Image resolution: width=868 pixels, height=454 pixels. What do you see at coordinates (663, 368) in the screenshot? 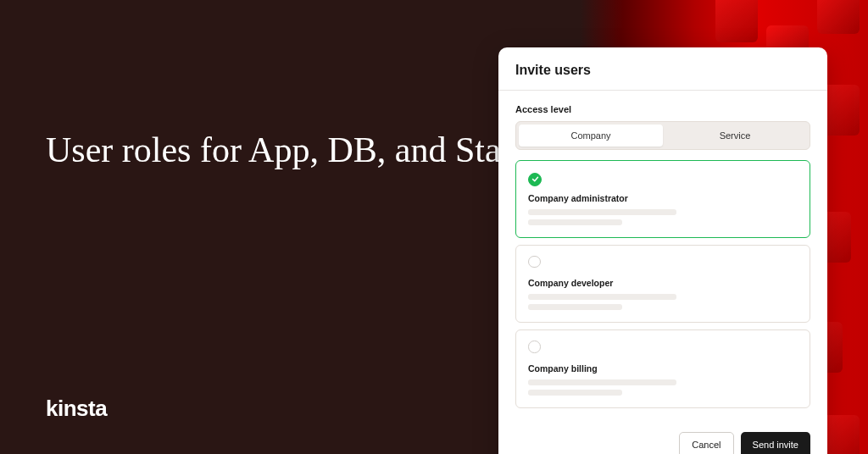
I see `role-title: Company billing` at bounding box center [663, 368].